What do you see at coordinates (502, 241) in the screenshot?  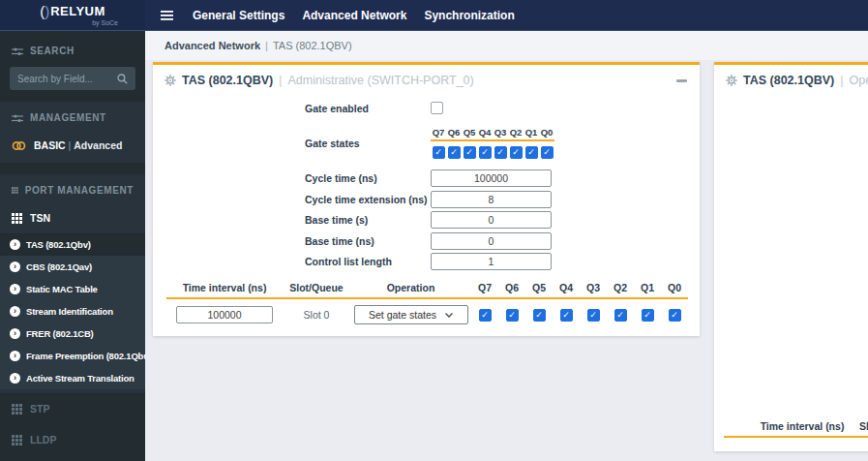 I see `base-time-ns-row: Base time (ns)` at bounding box center [502, 241].